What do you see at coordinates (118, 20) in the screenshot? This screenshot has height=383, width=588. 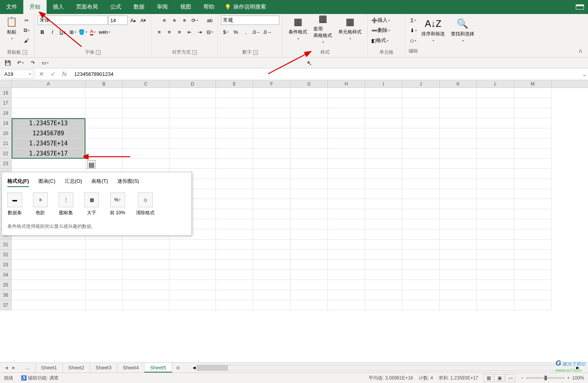 I see `font-size-select` at bounding box center [118, 20].